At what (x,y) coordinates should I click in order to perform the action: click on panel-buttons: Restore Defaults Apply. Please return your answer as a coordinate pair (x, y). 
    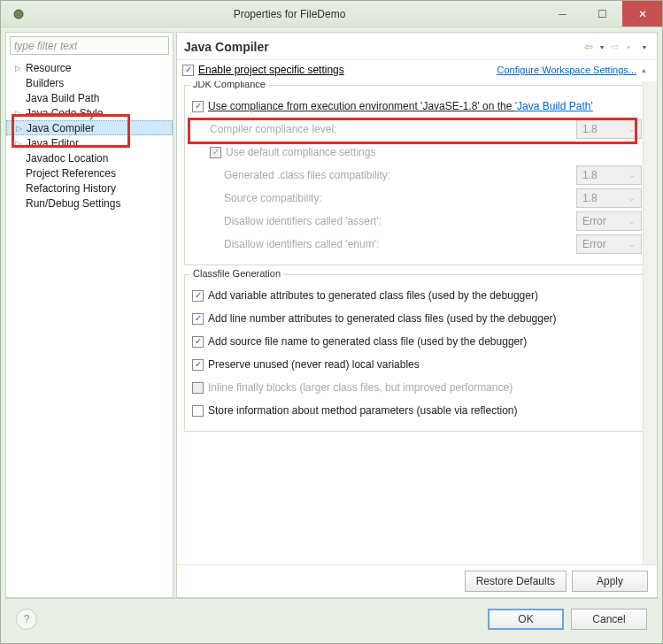
    Looking at the image, I should click on (417, 580).